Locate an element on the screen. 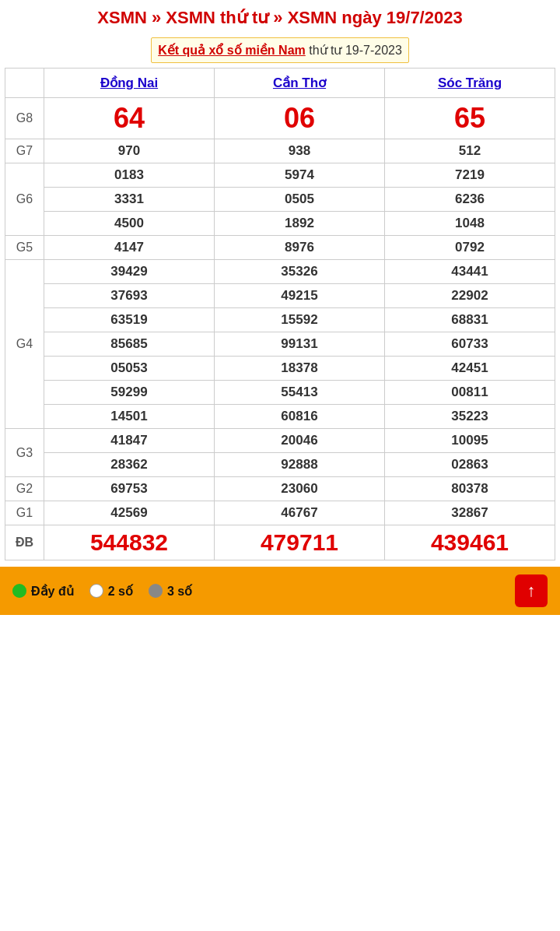 Image resolution: width=560 pixels, height=931 pixels. row-value: 4147 is located at coordinates (129, 248).